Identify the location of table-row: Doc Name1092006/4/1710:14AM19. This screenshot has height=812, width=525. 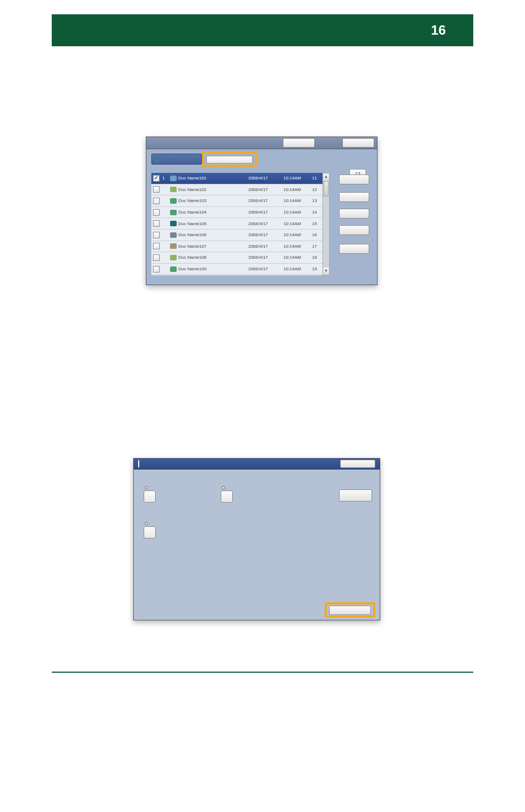
(239, 270).